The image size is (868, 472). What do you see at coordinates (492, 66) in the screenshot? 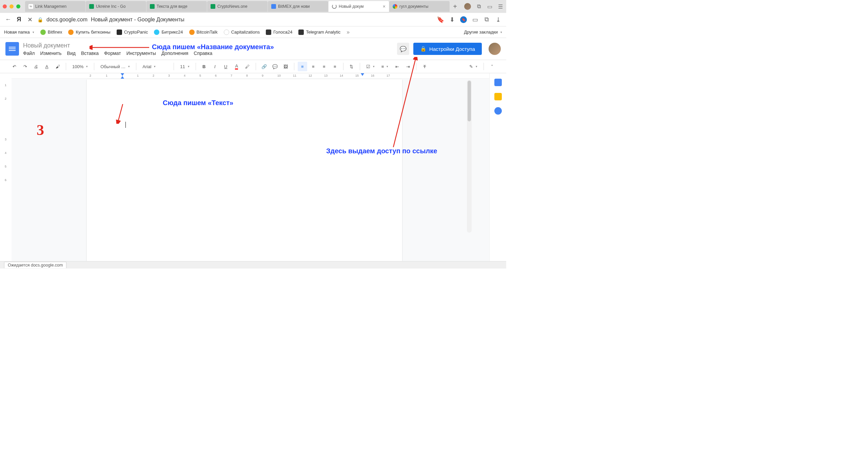
I see `hide-menus-button: ˄` at bounding box center [492, 66].